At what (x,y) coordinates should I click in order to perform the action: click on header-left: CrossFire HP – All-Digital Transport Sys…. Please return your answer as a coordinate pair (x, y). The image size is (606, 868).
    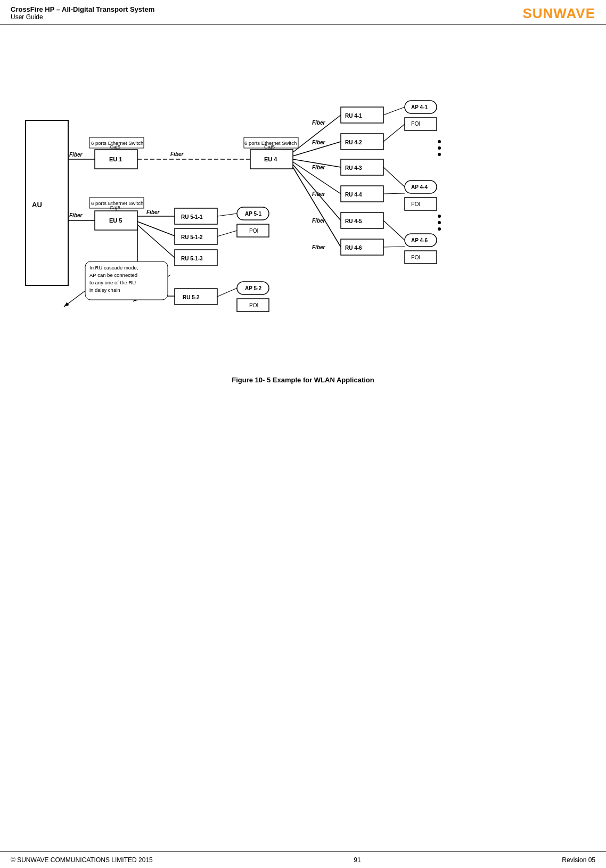
    Looking at the image, I should click on (83, 13).